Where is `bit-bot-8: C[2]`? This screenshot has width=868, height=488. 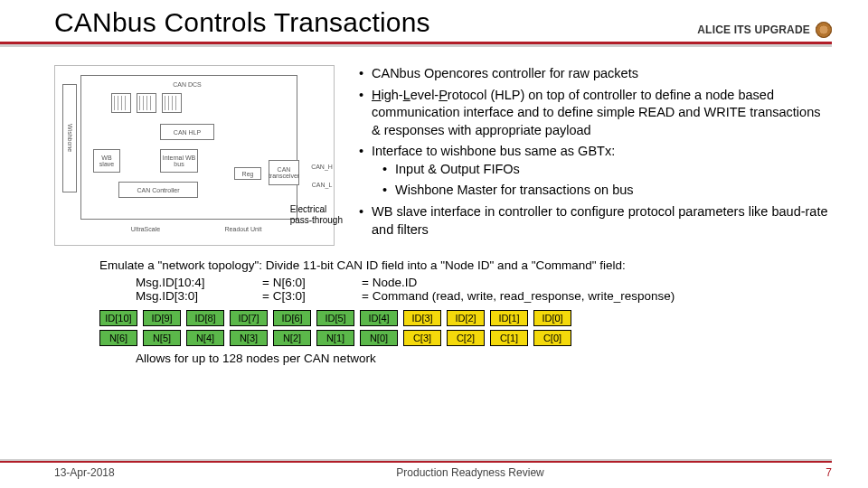 bit-bot-8: C[2] is located at coordinates (466, 338).